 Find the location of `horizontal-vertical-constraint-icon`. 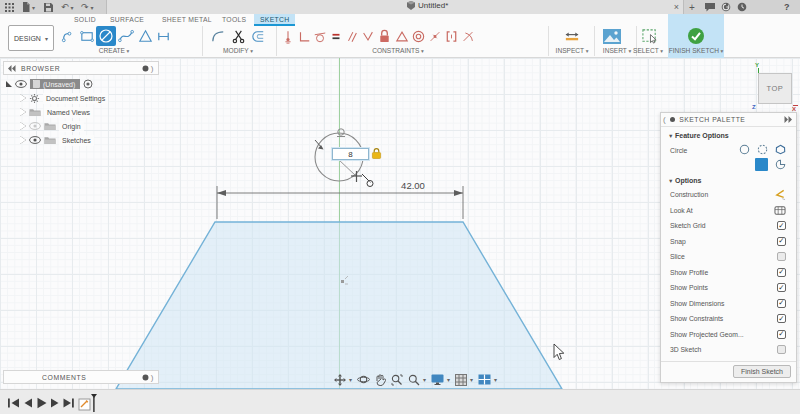

horizontal-vertical-constraint-icon is located at coordinates (304, 36).